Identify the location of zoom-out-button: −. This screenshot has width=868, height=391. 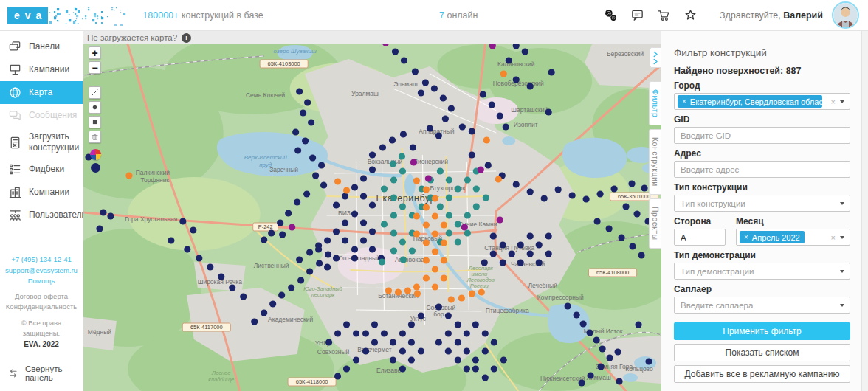
(94, 68).